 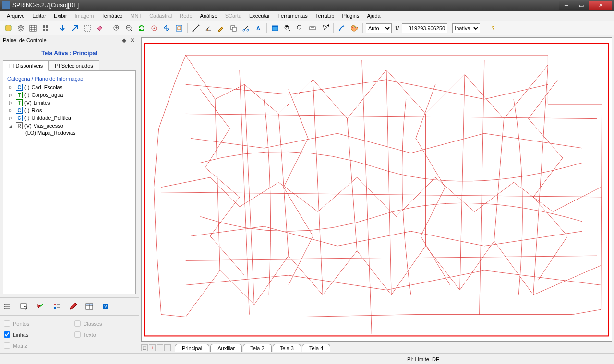 I want to click on menu-exibir: Exibir, so click(x=60, y=16).